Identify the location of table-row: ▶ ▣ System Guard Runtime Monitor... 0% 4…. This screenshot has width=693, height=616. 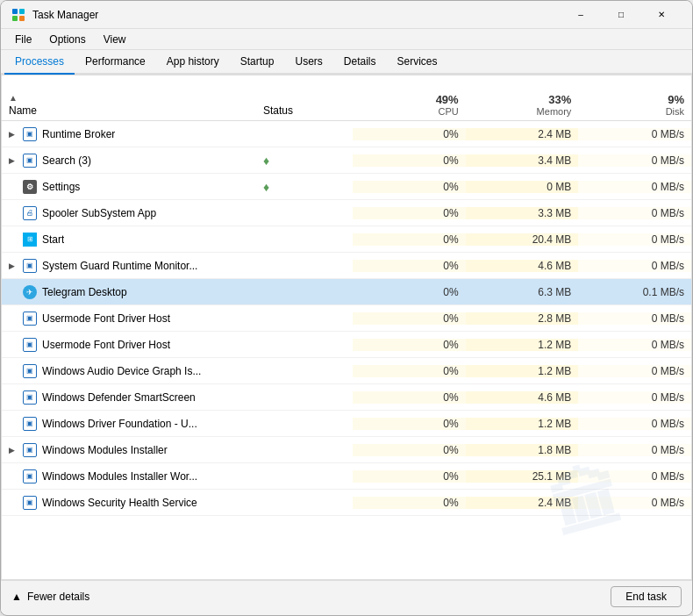
(346, 266).